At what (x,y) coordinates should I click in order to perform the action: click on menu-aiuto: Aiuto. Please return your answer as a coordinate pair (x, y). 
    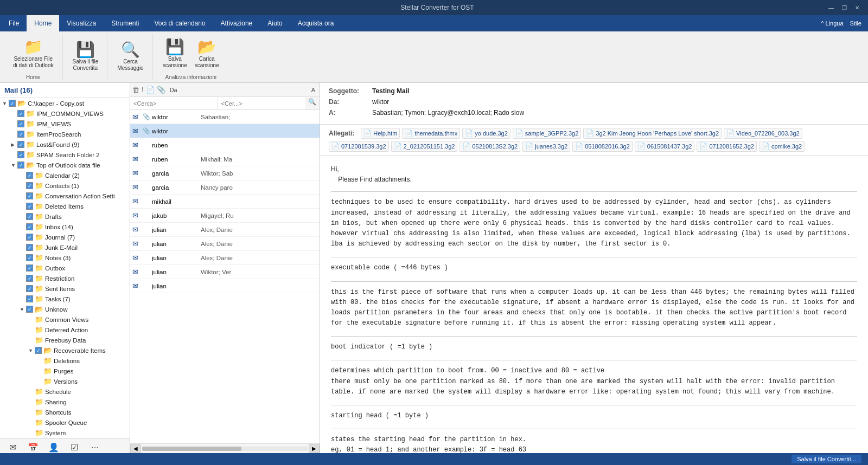
    Looking at the image, I should click on (275, 23).